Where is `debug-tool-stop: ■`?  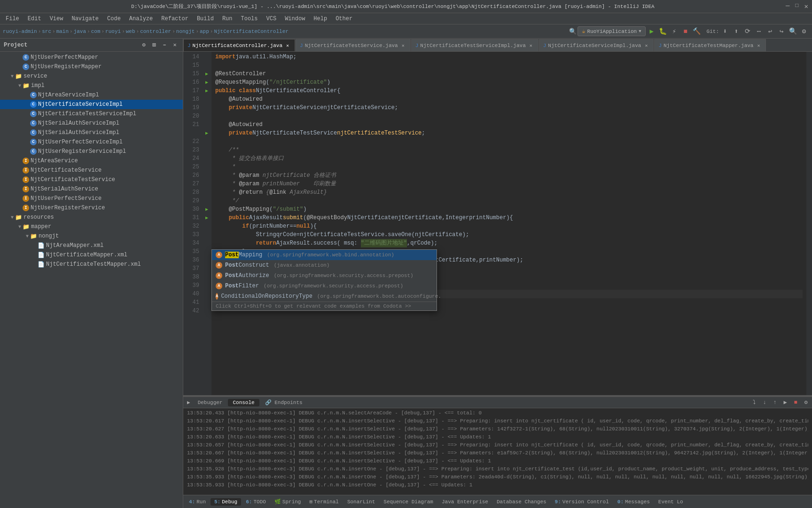 debug-tool-stop: ■ is located at coordinates (796, 403).